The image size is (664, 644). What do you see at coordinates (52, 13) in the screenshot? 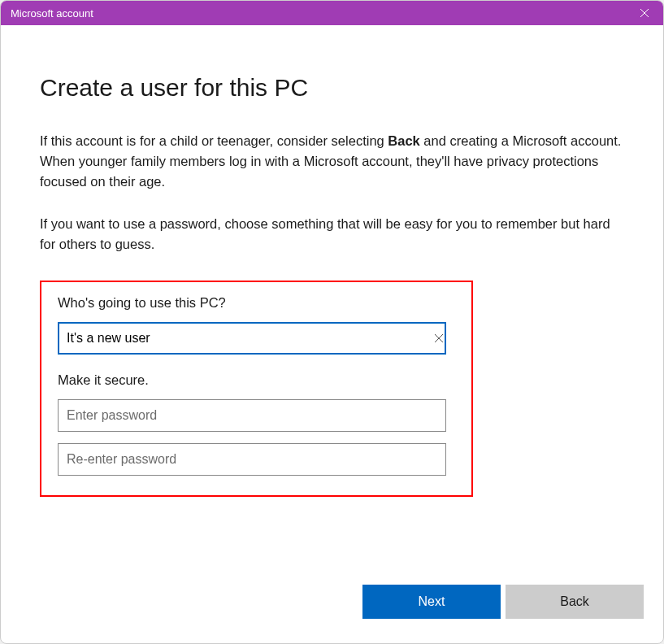
I see `window-title: Microsoft account` at bounding box center [52, 13].